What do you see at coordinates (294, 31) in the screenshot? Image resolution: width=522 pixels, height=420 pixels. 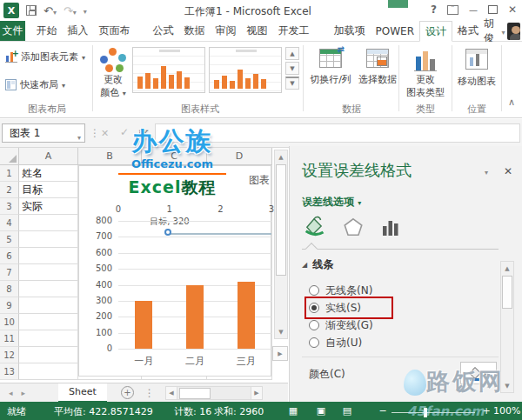 I see `tab-开发工: 开发工` at bounding box center [294, 31].